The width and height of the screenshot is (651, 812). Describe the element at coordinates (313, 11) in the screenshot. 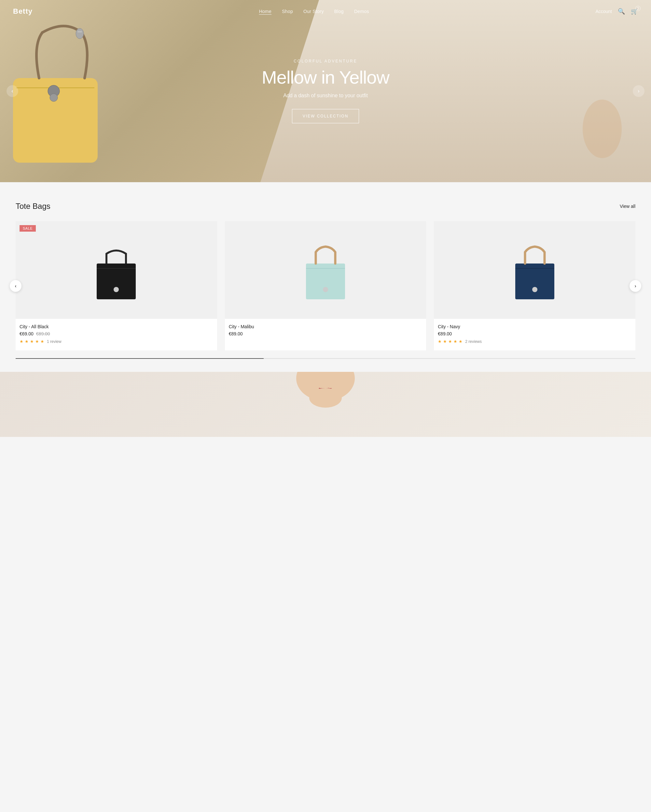

I see `nav-our-story: Our Story` at that location.